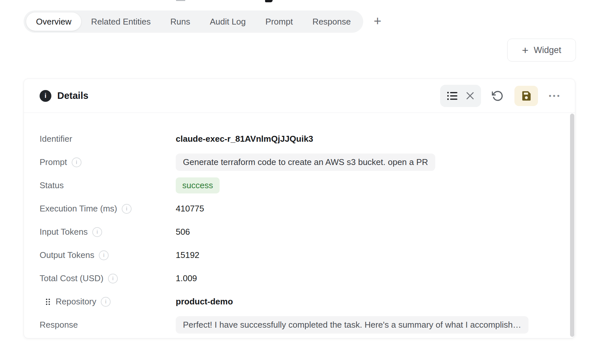  What do you see at coordinates (198, 185) in the screenshot?
I see `status-badge: success` at bounding box center [198, 185].